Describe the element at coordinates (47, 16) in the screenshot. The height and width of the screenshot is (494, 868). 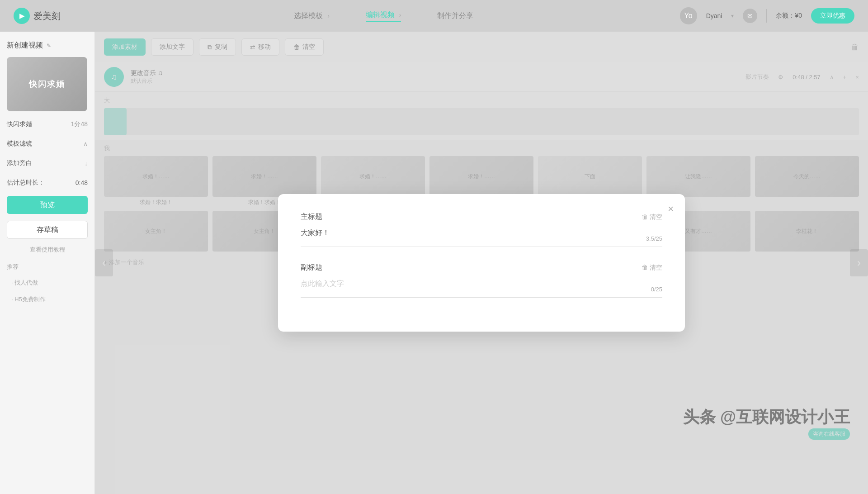
I see `logo-text: 爱美刻` at that location.